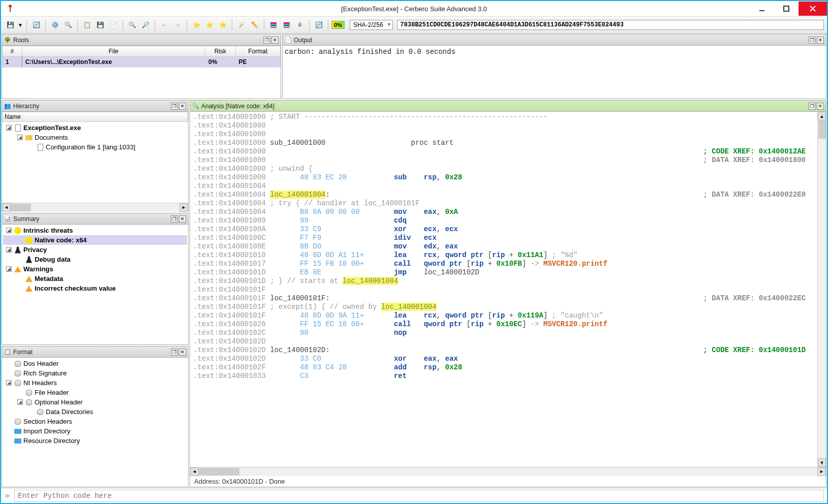 This screenshot has width=828, height=504. What do you see at coordinates (145, 25) in the screenshot?
I see `zoom-in-button: 🔎` at bounding box center [145, 25].